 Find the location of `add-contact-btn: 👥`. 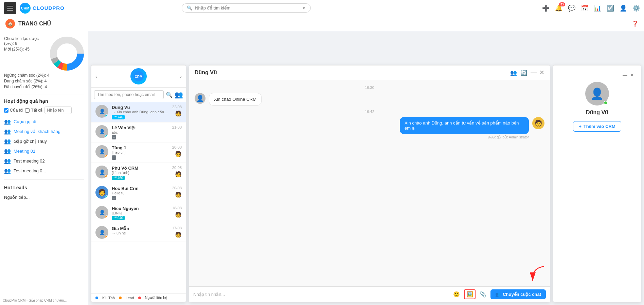

add-contact-btn: 👥 is located at coordinates (179, 95).